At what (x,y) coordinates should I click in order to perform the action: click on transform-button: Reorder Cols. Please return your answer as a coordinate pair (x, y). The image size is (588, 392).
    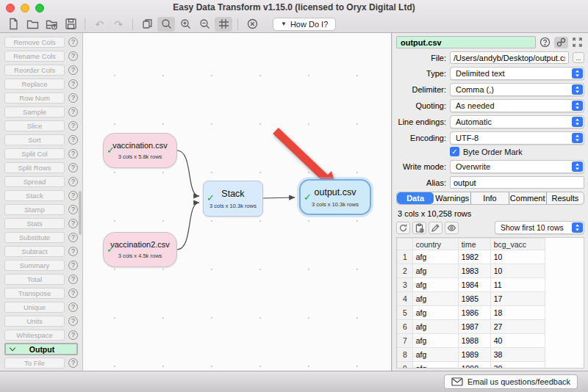
    Looking at the image, I should click on (35, 70).